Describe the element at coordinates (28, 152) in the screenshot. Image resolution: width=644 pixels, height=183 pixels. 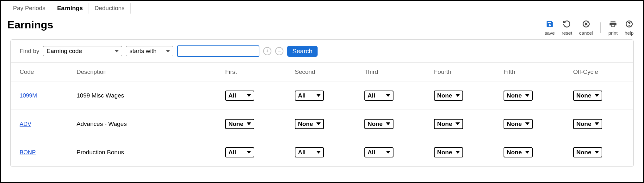
I see `code-link: BONP` at that location.